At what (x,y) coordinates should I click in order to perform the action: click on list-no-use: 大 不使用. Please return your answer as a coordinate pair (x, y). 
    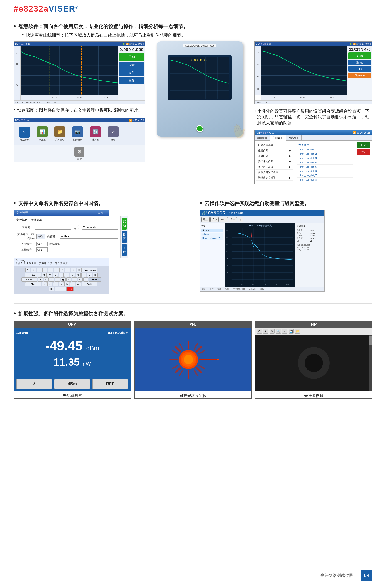
    Looking at the image, I should click on (325, 145).